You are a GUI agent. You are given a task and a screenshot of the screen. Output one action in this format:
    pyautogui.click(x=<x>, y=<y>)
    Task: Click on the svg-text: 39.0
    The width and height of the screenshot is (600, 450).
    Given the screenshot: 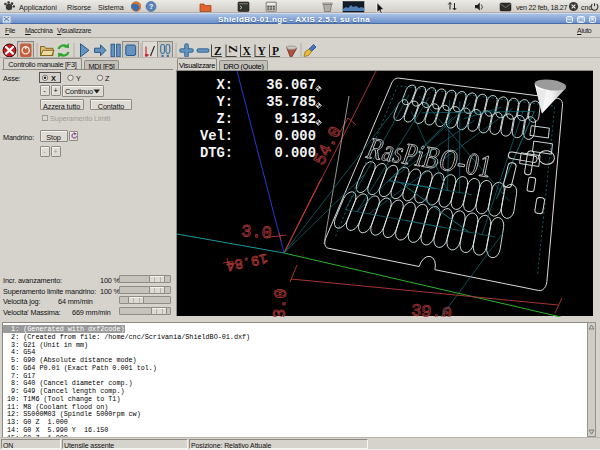 What is the action you would take?
    pyautogui.click(x=431, y=309)
    